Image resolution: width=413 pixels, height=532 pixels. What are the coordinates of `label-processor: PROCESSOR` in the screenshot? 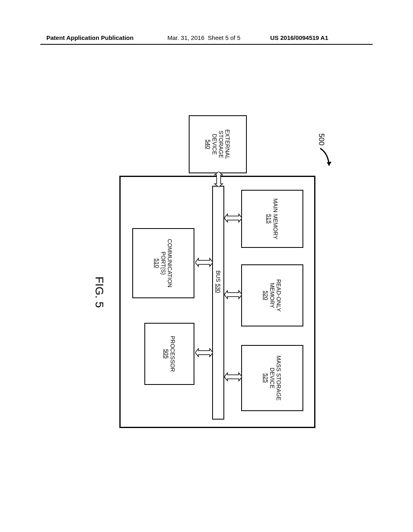 It's located at (173, 354).